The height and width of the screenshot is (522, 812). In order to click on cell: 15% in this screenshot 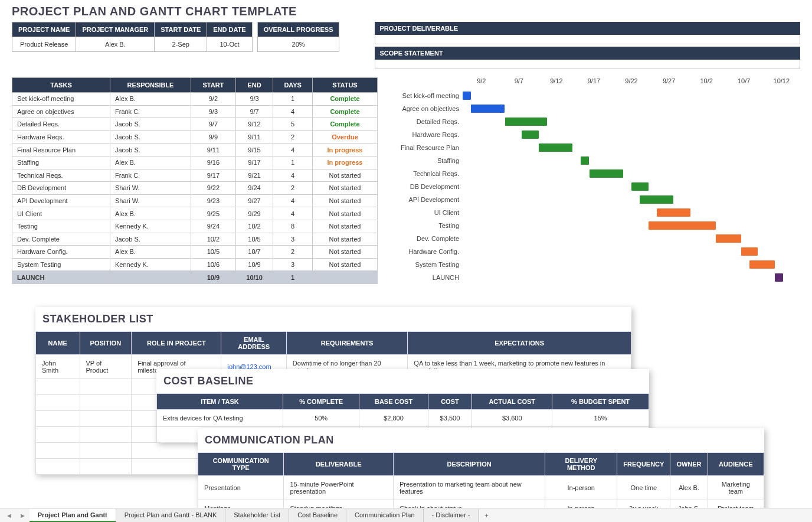, I will do `click(601, 418)`.